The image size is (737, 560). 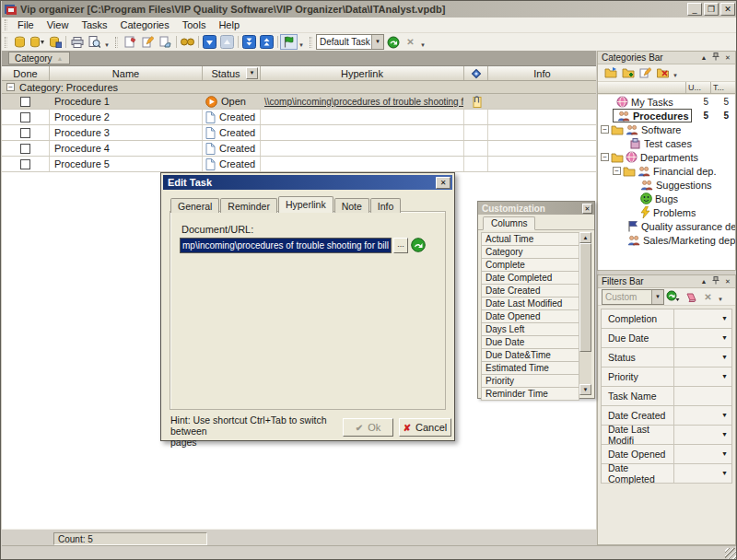 I want to click on collapse-node-icon: −, so click(x=617, y=171).